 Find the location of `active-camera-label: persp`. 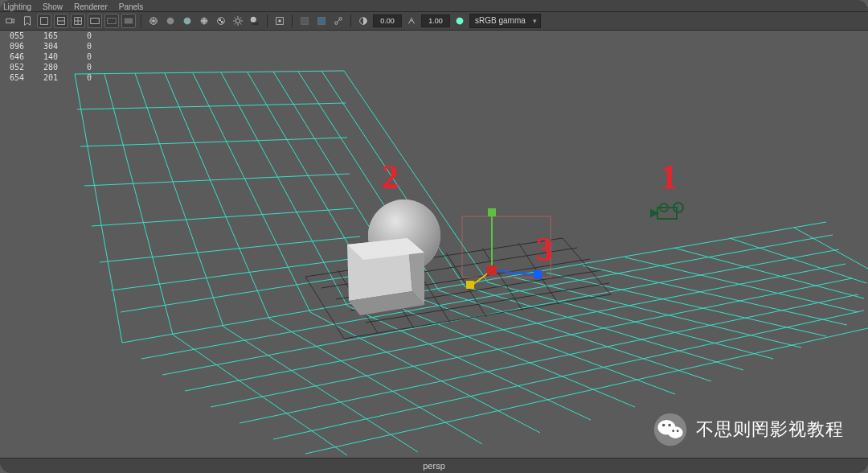

active-camera-label: persp is located at coordinates (434, 466).